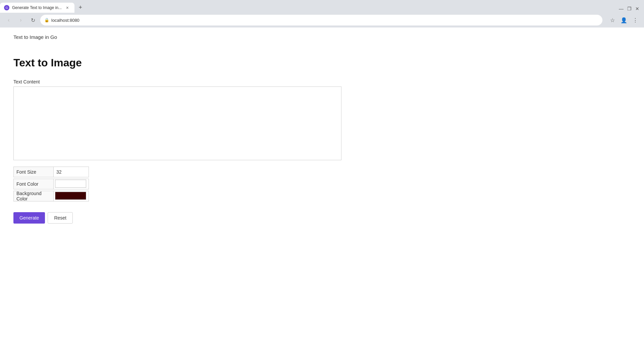 The height and width of the screenshot is (362, 644). Describe the element at coordinates (70, 184) in the screenshot. I see `font-color-preview` at that location.